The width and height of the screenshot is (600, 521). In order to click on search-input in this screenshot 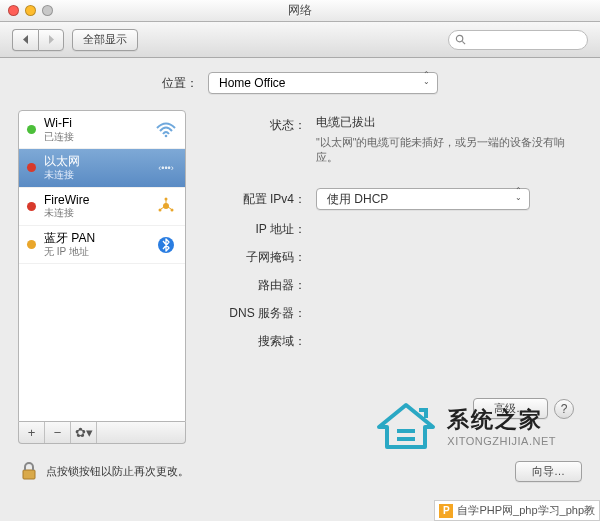, I will do `click(518, 40)`.